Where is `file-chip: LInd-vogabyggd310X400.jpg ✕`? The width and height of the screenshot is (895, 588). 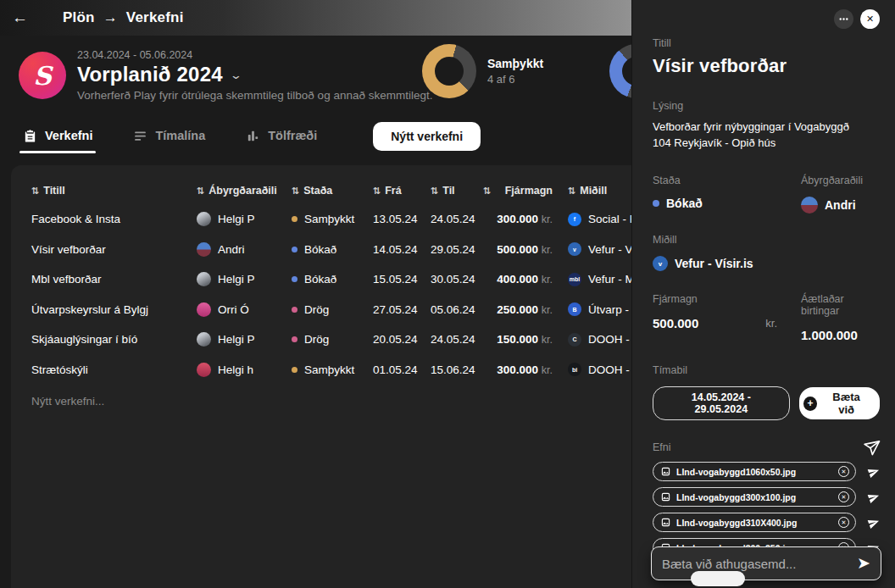 file-chip: LInd-vogabyggd310X400.jpg ✕ is located at coordinates (754, 522).